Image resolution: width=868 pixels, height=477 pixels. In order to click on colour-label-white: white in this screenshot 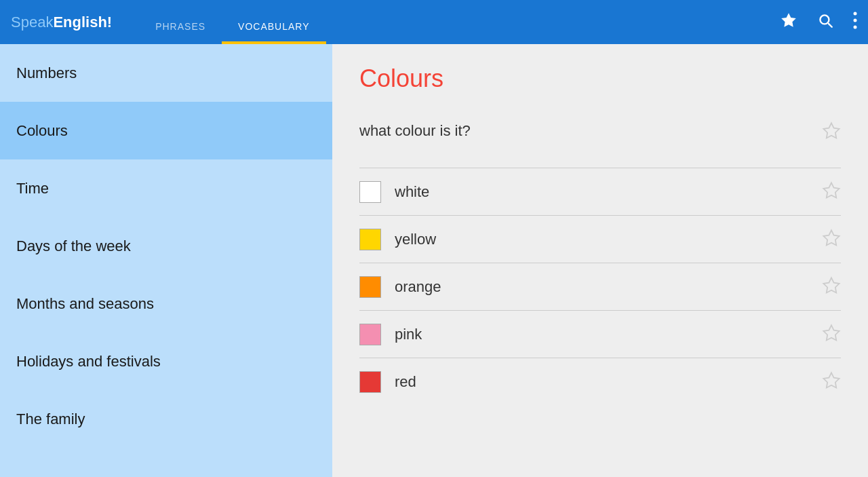, I will do `click(608, 192)`.